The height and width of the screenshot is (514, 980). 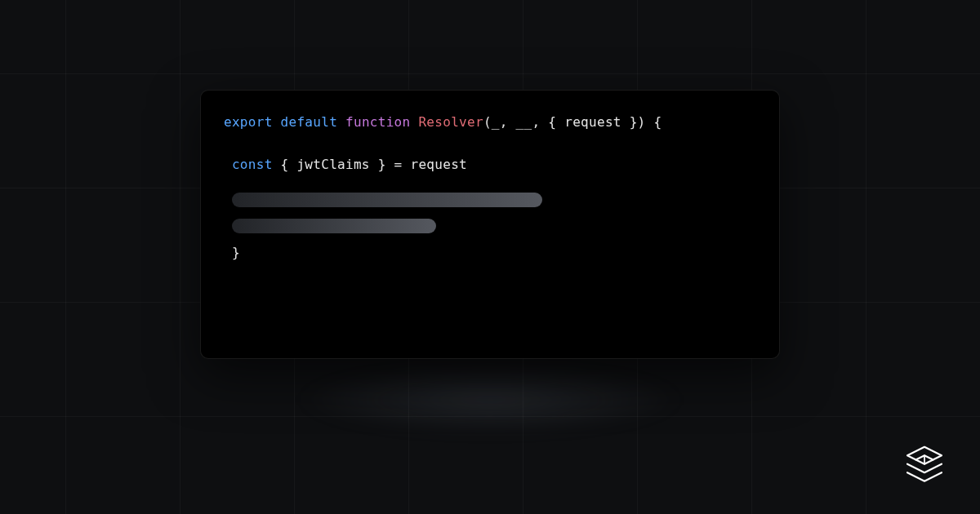 I want to click on params: (_, __, { request }) {, so click(x=573, y=122).